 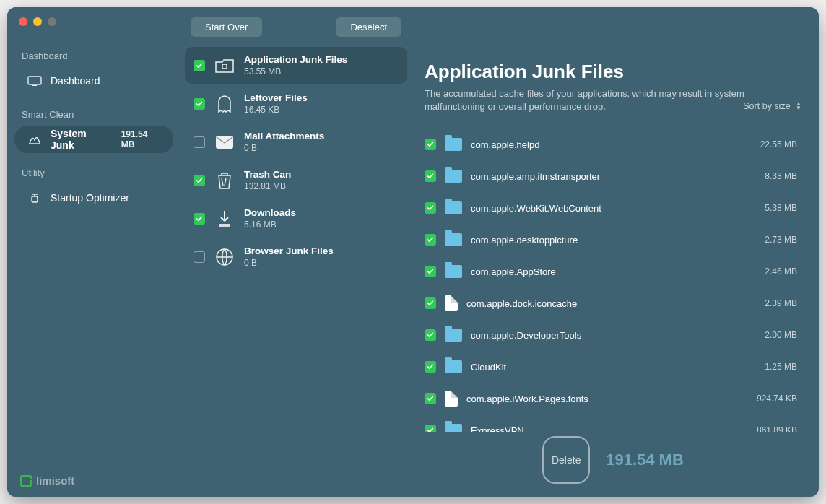 I want to click on category-row: Downloads5.16 MB, so click(x=296, y=218).